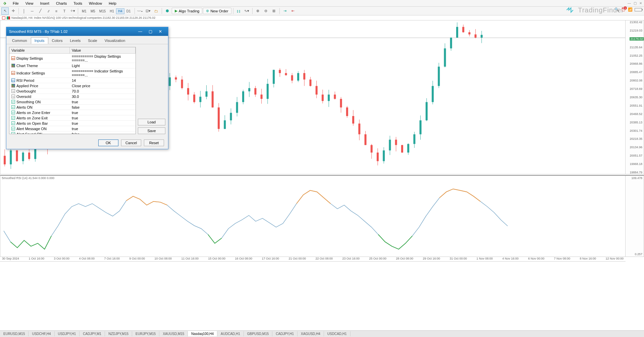 This screenshot has height=337, width=644. What do you see at coordinates (93, 41) in the screenshot?
I see `dialog-tab-scale: Scale` at bounding box center [93, 41].